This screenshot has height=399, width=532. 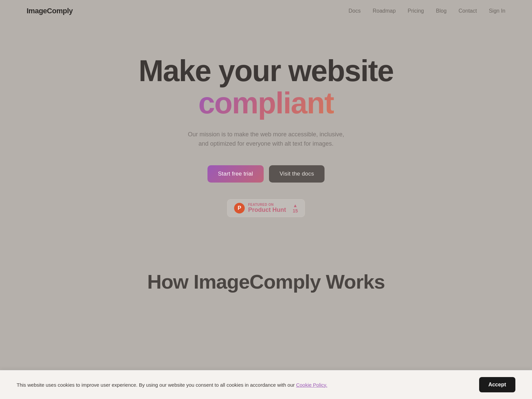 I want to click on visit-docs-button: Visit the docs, so click(x=297, y=174).